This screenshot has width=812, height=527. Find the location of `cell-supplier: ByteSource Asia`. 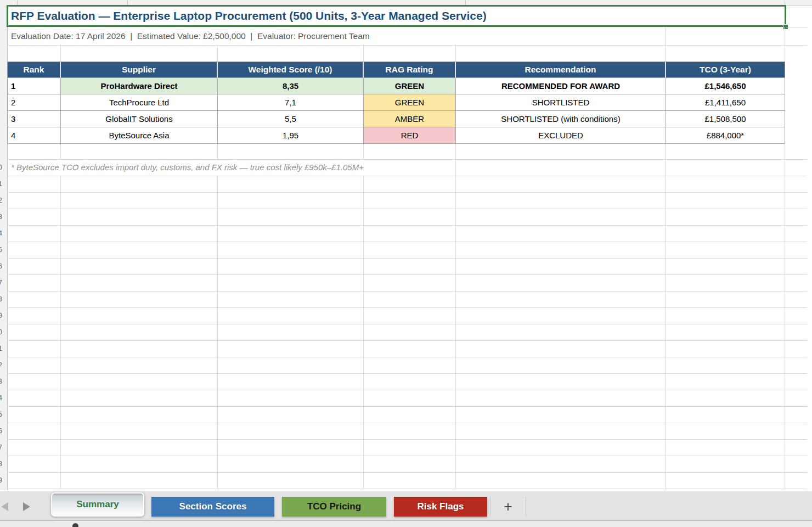

cell-supplier: ByteSource Asia is located at coordinates (139, 136).